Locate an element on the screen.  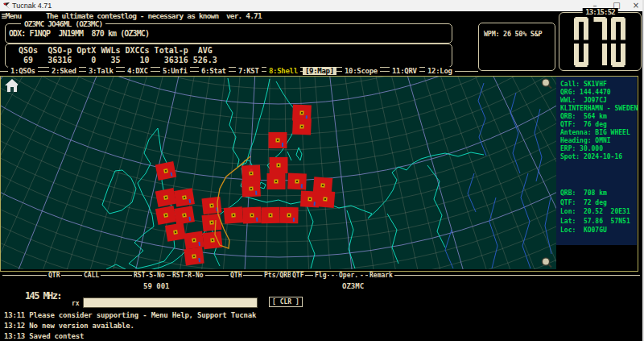
panel-line: KLINTERHAMN - SWEDEN is located at coordinates (599, 109).